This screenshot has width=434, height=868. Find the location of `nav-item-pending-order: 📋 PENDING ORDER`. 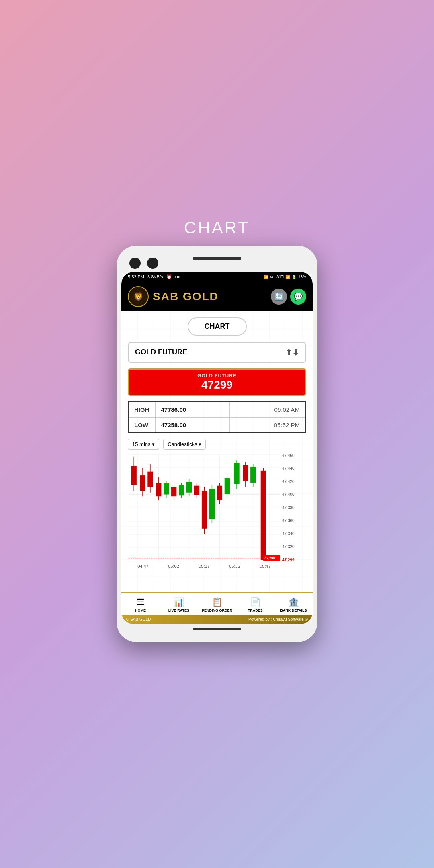

nav-item-pending-order: 📋 PENDING ORDER is located at coordinates (217, 605).